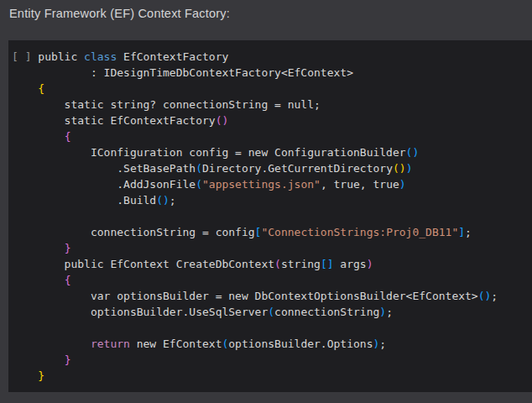 This screenshot has width=532, height=403. What do you see at coordinates (104, 168) in the screenshot?
I see `code-token-plain: .SetBasePath` at bounding box center [104, 168].